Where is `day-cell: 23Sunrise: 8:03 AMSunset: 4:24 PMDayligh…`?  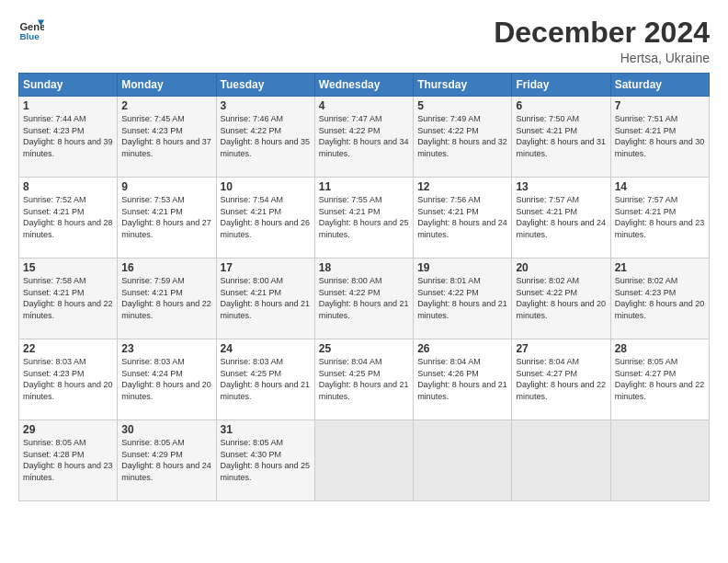 day-cell: 23Sunrise: 8:03 AMSunset: 4:24 PMDayligh… is located at coordinates (167, 380).